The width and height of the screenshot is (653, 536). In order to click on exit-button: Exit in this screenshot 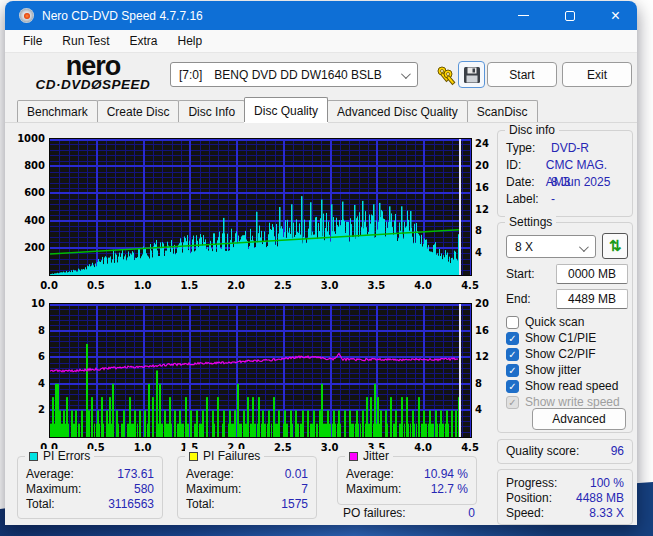, I will do `click(597, 74)`.